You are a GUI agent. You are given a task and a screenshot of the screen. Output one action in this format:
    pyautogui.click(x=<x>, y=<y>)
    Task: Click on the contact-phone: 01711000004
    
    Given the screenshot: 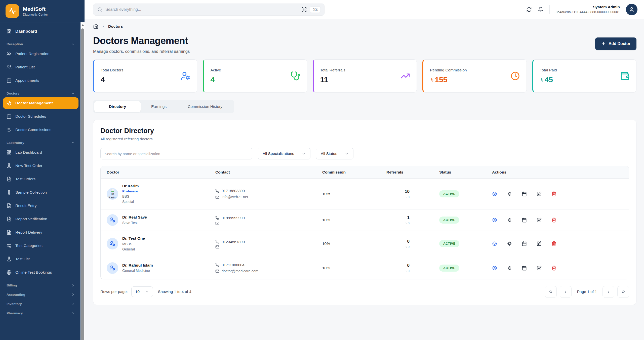 What is the action you would take?
    pyautogui.click(x=265, y=265)
    